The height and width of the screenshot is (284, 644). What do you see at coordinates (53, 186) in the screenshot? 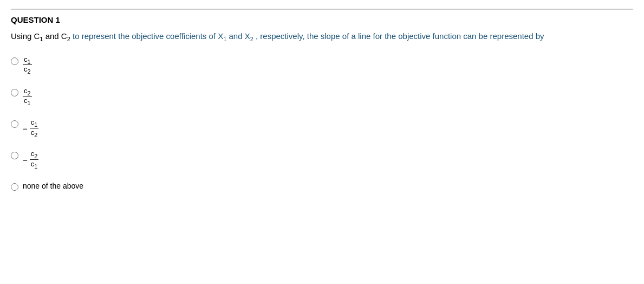
I see `none-of-above-text: none of the above` at bounding box center [53, 186].